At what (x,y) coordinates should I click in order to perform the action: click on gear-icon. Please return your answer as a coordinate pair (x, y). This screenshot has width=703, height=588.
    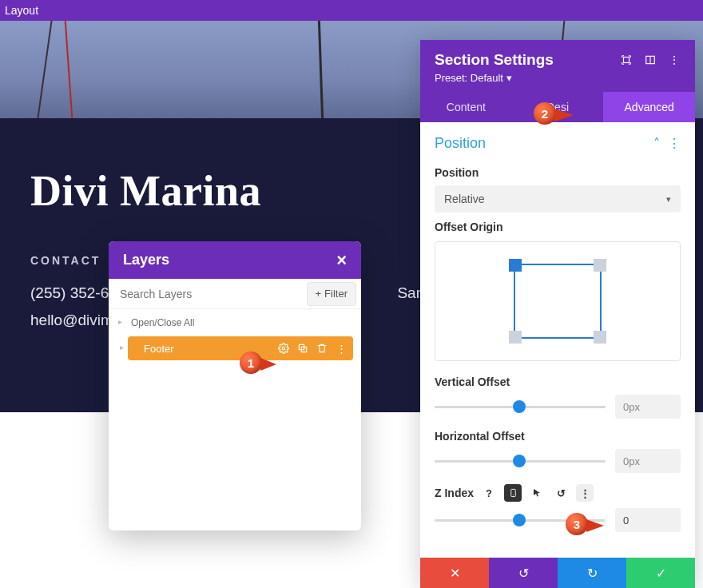
    Looking at the image, I should click on (284, 348).